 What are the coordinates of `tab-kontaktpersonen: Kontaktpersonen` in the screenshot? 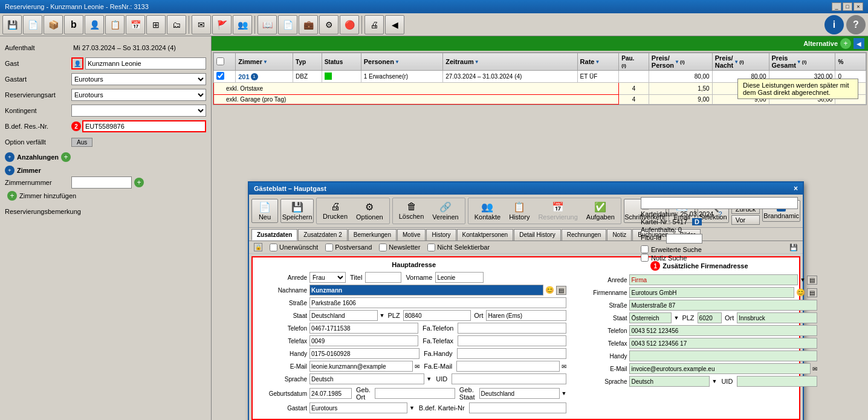 It's located at (485, 234).